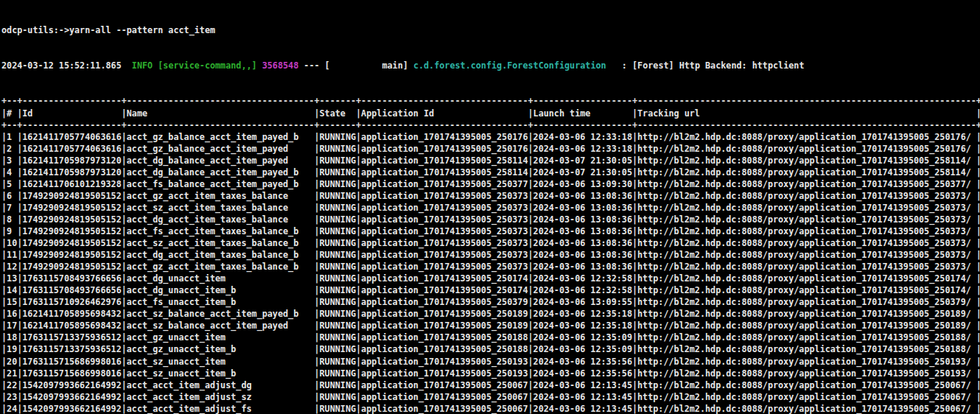 Image resolution: width=980 pixels, height=414 pixels. I want to click on table-row: |24|1542097993662164992|acct_acct_item_a…, so click(491, 408).